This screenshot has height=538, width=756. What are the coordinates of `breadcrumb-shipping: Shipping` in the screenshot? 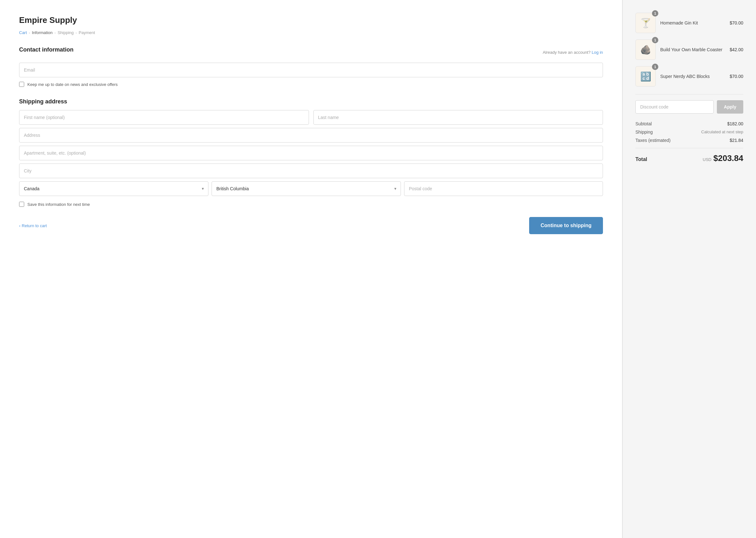 It's located at (66, 32).